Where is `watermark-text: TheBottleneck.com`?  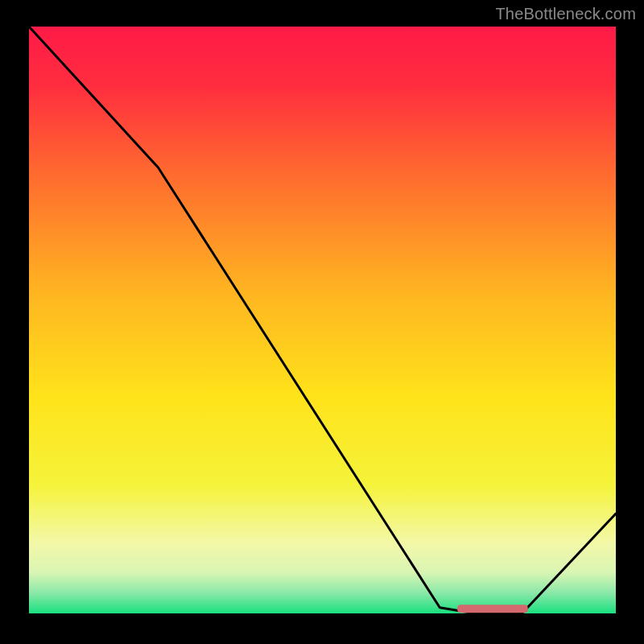 watermark-text: TheBottleneck.com is located at coordinates (565, 14).